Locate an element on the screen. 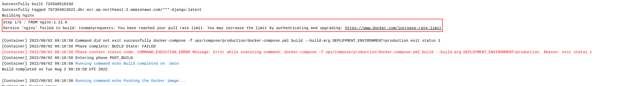 The height and width of the screenshot is (86, 644). log-line-running-pushing: [Container] 2022/08/02 09:10:58 Running … is located at coordinates (322, 81).